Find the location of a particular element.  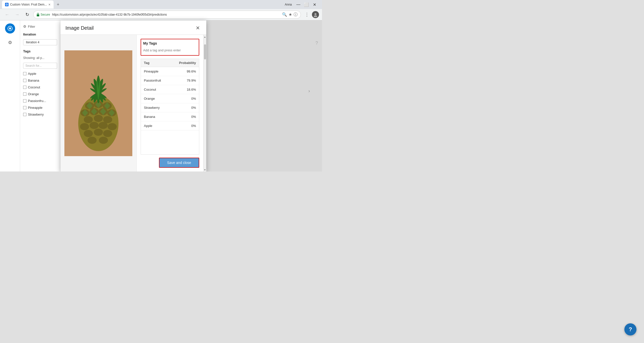

tag-label-orange: Orange is located at coordinates (33, 94).